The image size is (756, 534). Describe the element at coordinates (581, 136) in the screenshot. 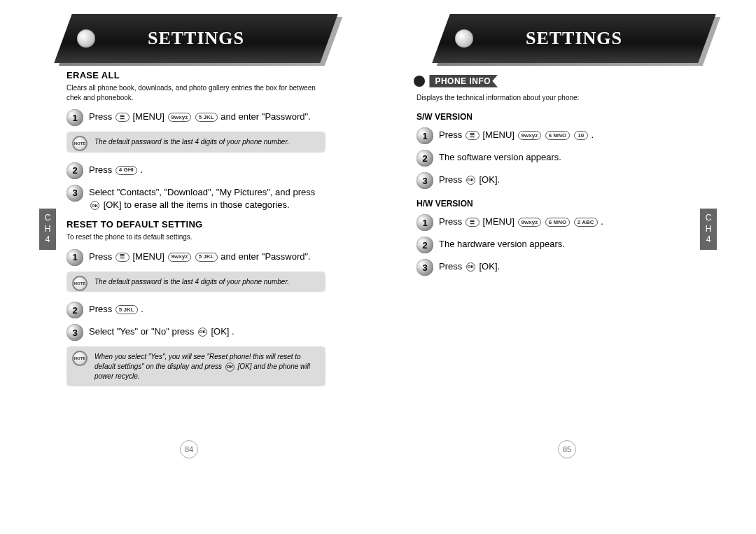

I see `key-10: 10` at that location.